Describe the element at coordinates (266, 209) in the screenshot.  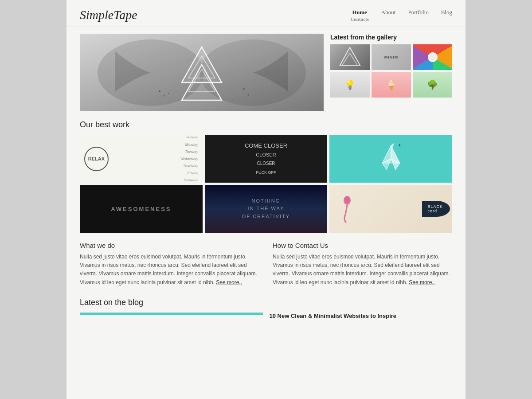
I see `work-item-creativity: NOTHINGIN THE WAYOF CREATIVITY` at that location.